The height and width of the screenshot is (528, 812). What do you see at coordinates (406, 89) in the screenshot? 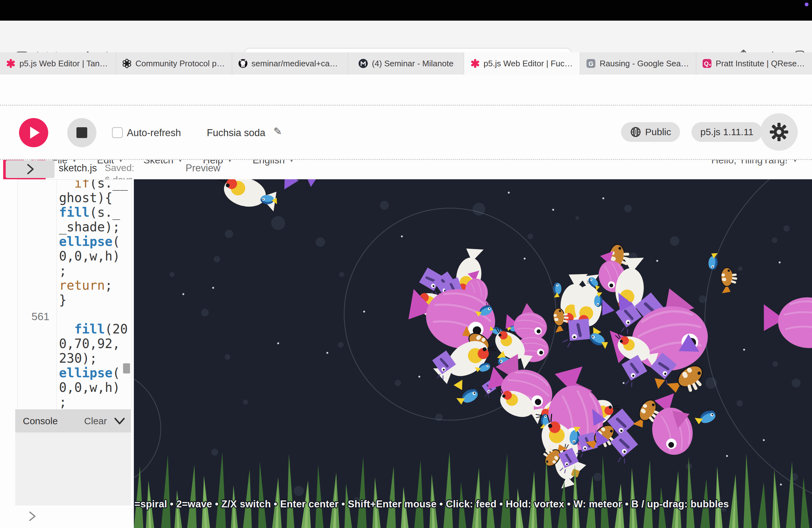
I see `editor-header: p5* File▼Edit▼Sketch▼Help▼English▼ Hello…` at bounding box center [406, 89].